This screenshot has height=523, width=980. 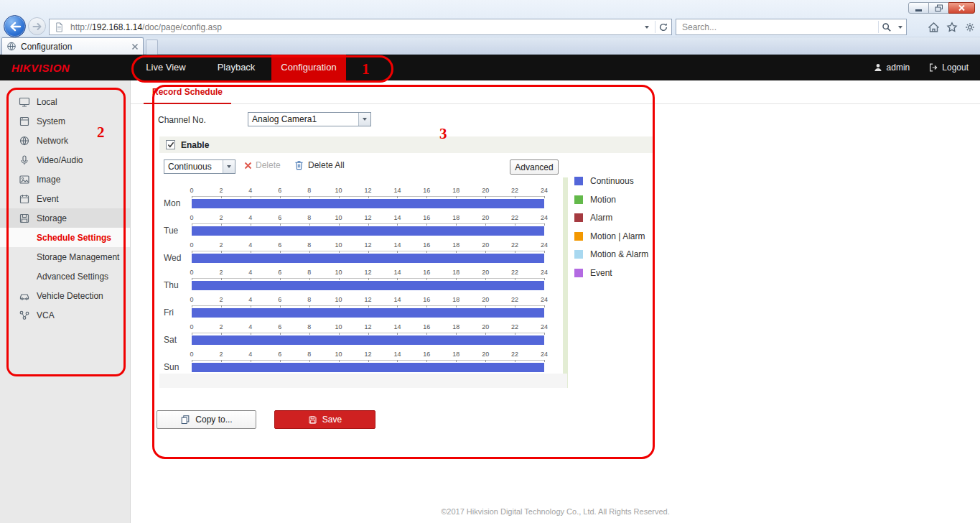 I want to click on search-box, so click(x=791, y=27).